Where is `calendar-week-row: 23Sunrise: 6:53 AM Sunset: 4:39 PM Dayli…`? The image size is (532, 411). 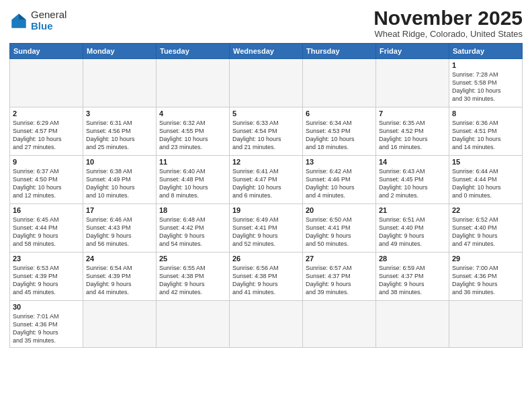 calendar-week-row: 23Sunrise: 6:53 AM Sunset: 4:39 PM Dayli… is located at coordinates (266, 277).